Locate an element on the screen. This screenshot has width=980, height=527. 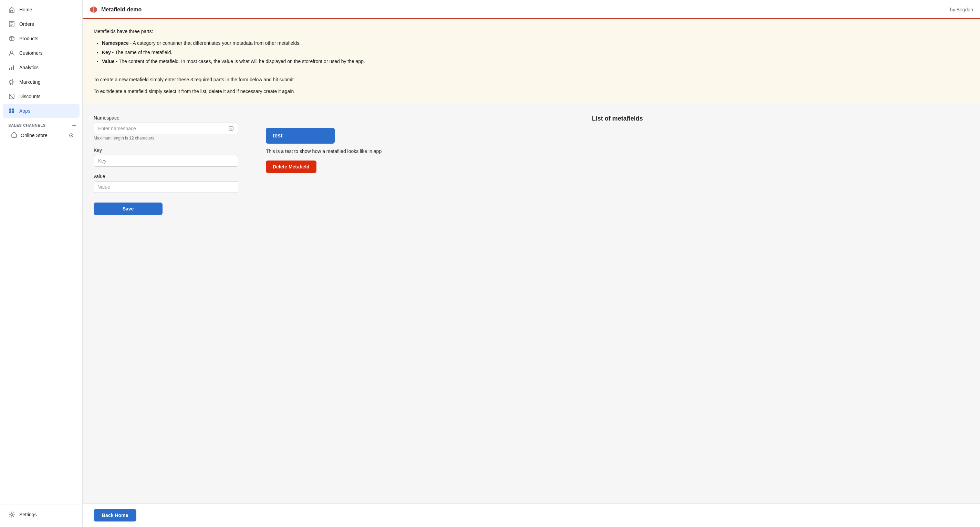
key-label: Key is located at coordinates (166, 150).